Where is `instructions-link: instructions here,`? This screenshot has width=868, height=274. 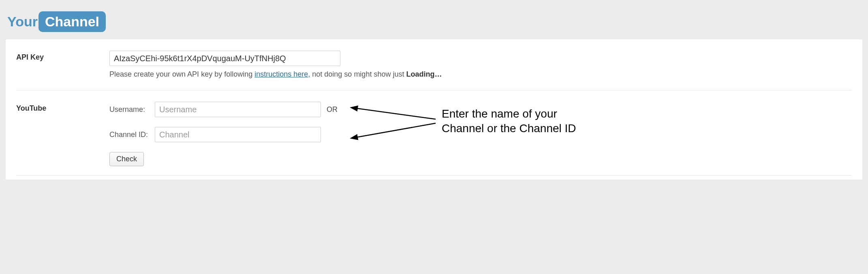 instructions-link: instructions here, is located at coordinates (282, 74).